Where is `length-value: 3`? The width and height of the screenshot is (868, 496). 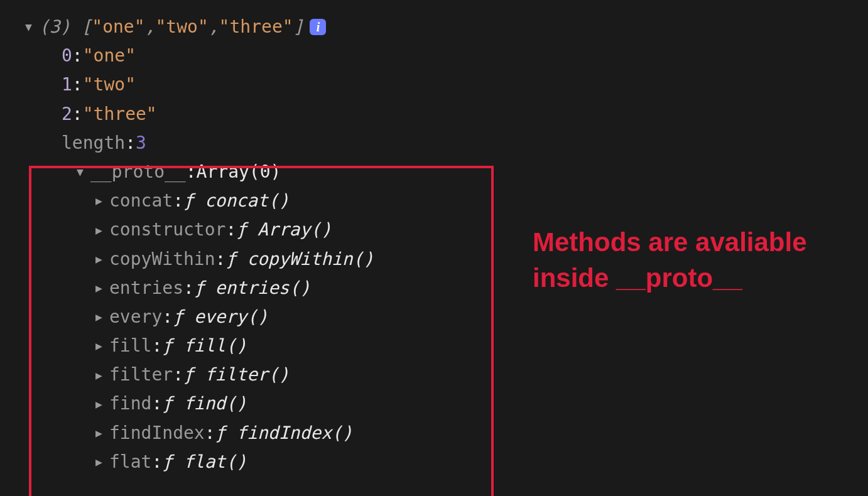 length-value: 3 is located at coordinates (141, 143).